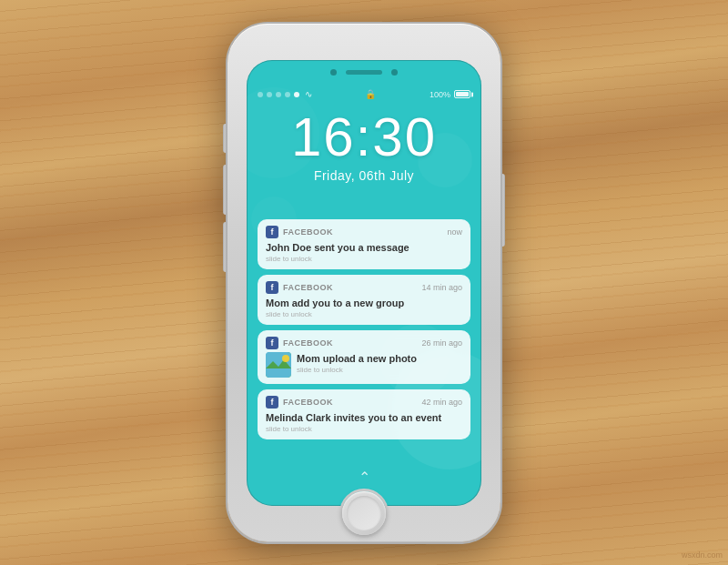  What do you see at coordinates (272, 232) in the screenshot?
I see `facebook-icon-0: f` at bounding box center [272, 232].